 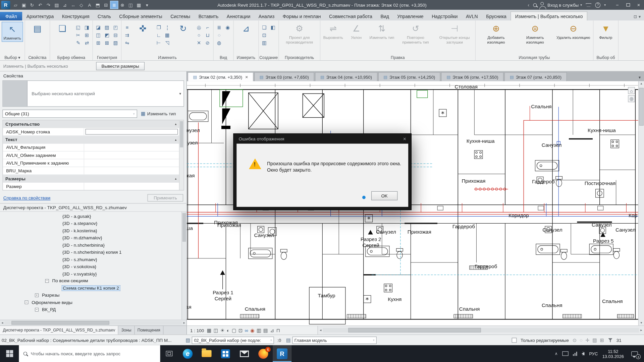 I want to click on temporary-view-properties-icon: ▤, so click(x=266, y=330).